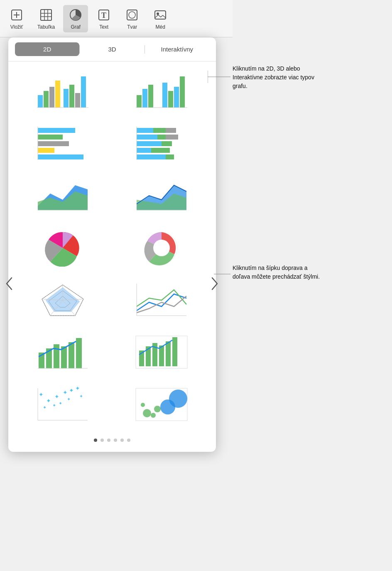 The width and height of the screenshot is (392, 571). What do you see at coordinates (162, 405) in the screenshot?
I see `chart-bubble` at bounding box center [162, 405].